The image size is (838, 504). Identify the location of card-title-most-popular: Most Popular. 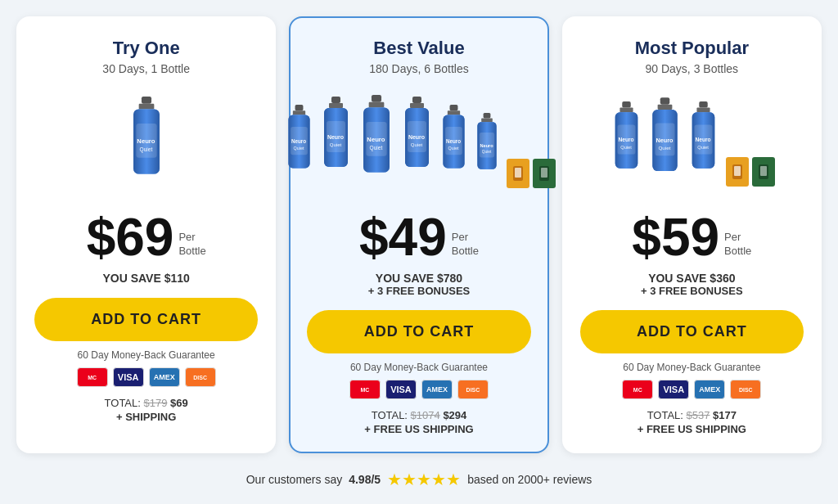
(692, 48).